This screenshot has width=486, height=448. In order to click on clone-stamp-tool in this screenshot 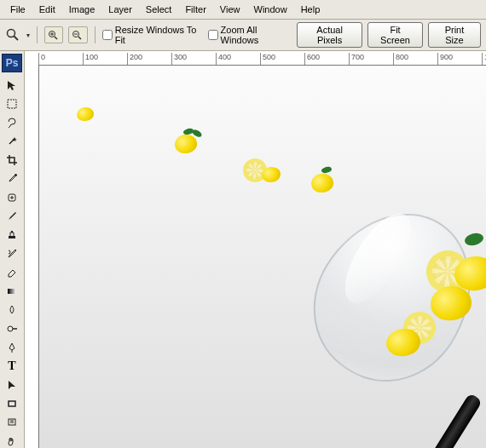, I will do `click(12, 235)`.